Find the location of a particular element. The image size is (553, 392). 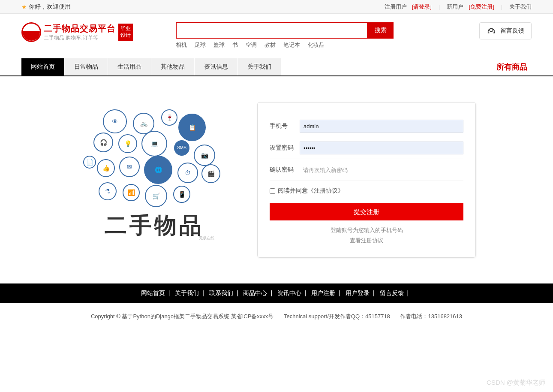

search-tag: 教材 is located at coordinates (270, 45).